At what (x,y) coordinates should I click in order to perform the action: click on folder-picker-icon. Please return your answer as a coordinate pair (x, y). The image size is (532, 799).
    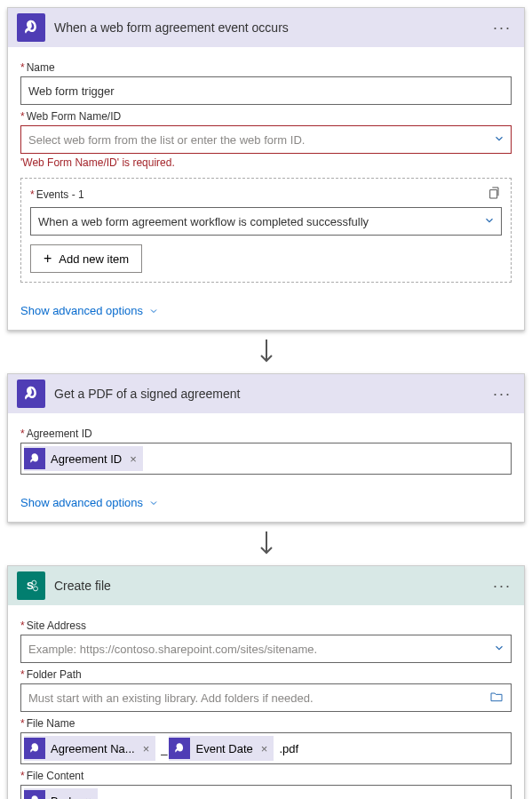
    Looking at the image, I should click on (496, 699).